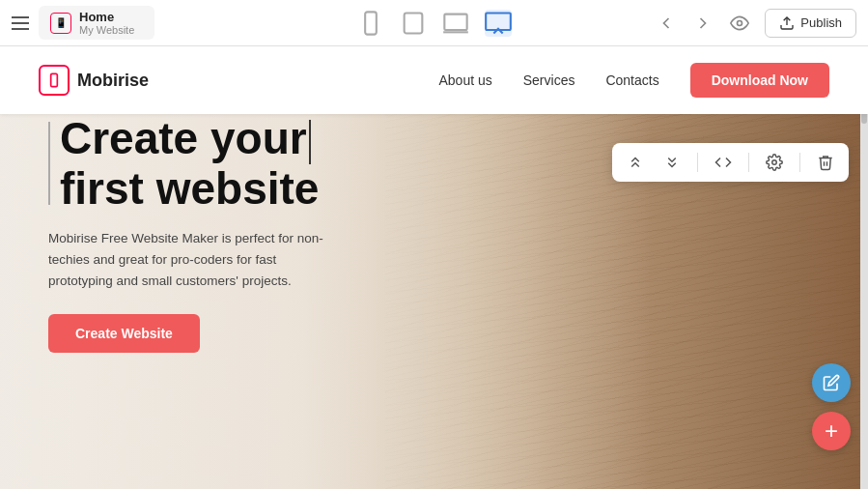 This screenshot has height=489, width=868. What do you see at coordinates (831, 431) in the screenshot?
I see `fab-add-button: +` at bounding box center [831, 431].